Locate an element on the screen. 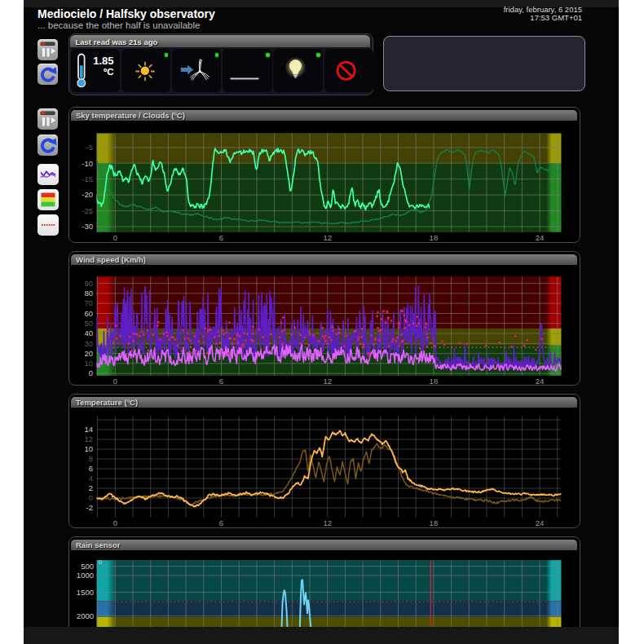 The height and width of the screenshot is (644, 644). svg-text: 500 is located at coordinates (87, 566).